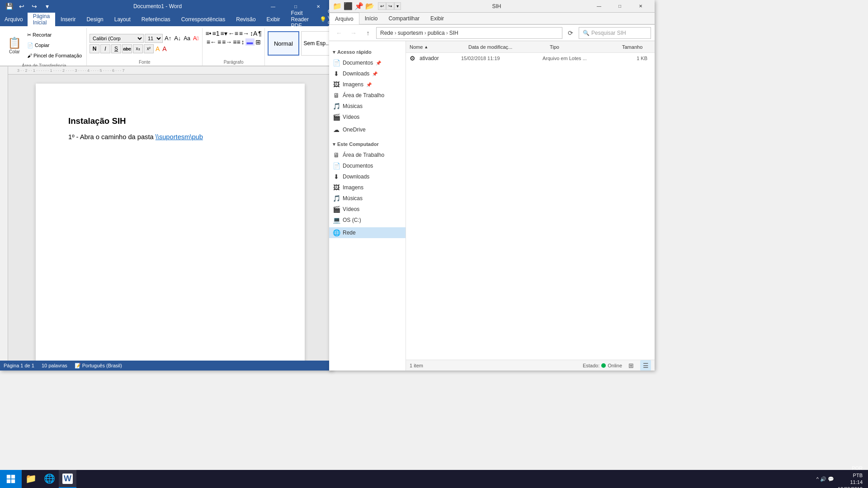 This screenshot has width=868, height=488. Describe the element at coordinates (34, 6) in the screenshot. I see `redo-button: ↪` at that location.